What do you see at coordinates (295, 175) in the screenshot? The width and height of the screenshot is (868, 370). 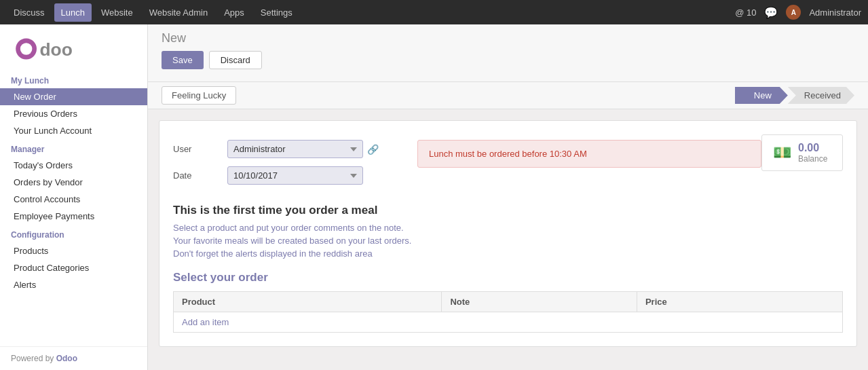 I see `date-select: 10/10/2017` at bounding box center [295, 175].